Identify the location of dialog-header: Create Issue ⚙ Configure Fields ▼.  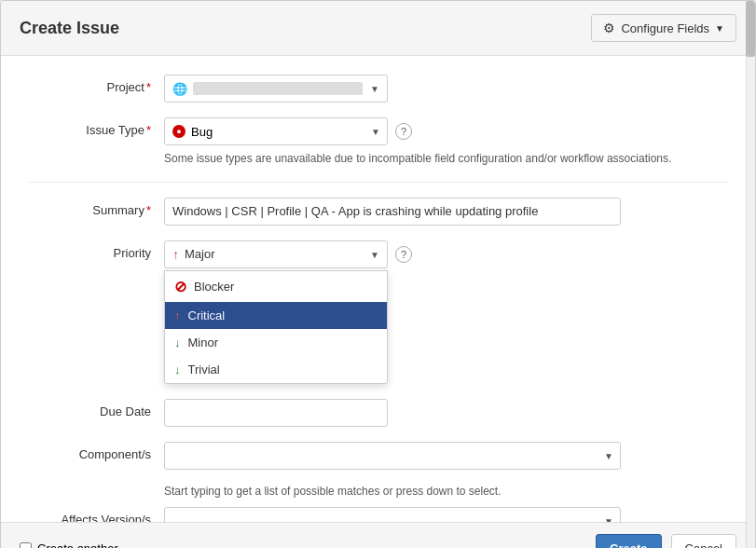
(378, 28).